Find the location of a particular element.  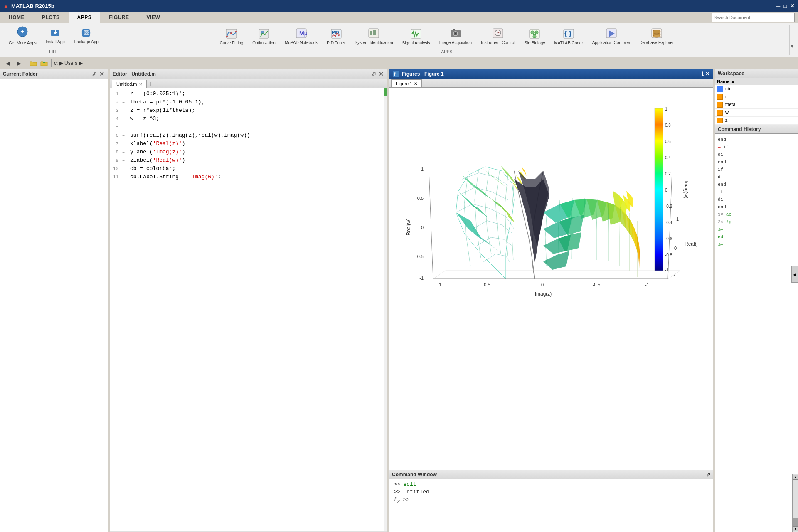

cmd-line-1: >> edit is located at coordinates (551, 485).